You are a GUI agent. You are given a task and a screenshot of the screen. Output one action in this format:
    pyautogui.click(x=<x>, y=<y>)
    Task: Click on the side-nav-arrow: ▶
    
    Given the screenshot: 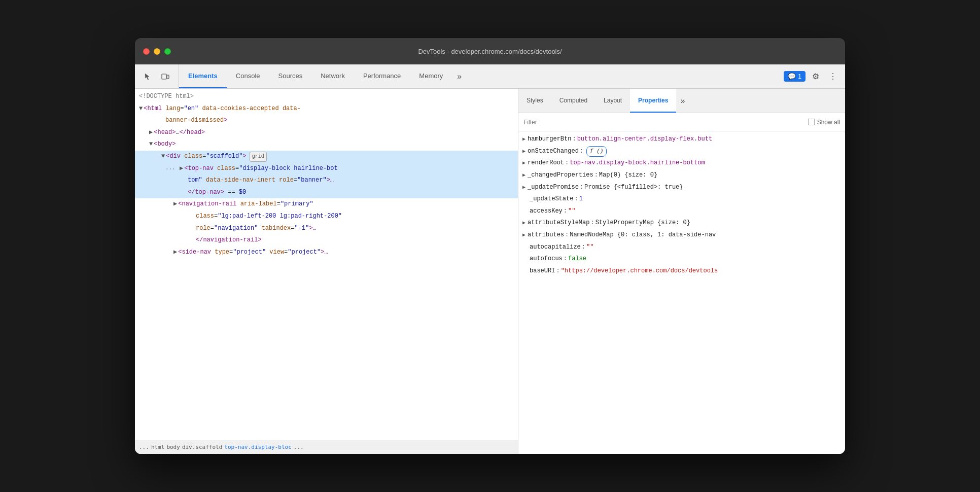 What is the action you would take?
    pyautogui.click(x=176, y=253)
    